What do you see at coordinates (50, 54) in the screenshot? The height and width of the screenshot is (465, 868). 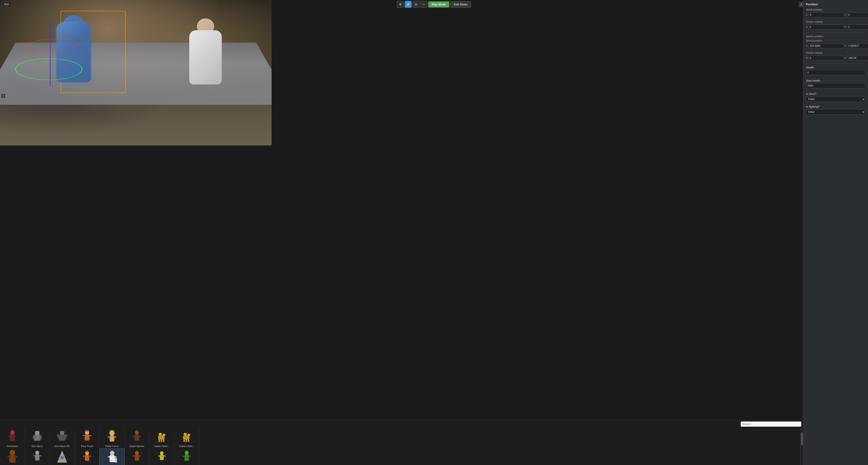 I see `rotation-gizmo-blue` at bounding box center [50, 54].